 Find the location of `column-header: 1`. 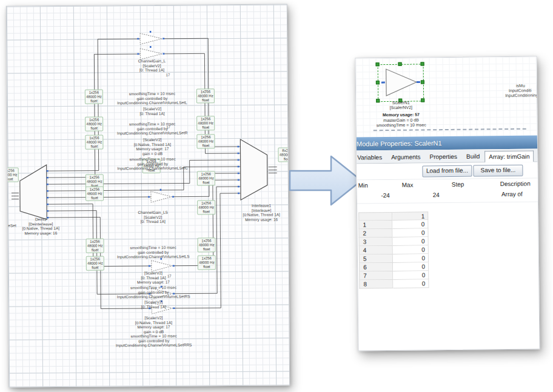

column-header: 1 is located at coordinates (410, 216).